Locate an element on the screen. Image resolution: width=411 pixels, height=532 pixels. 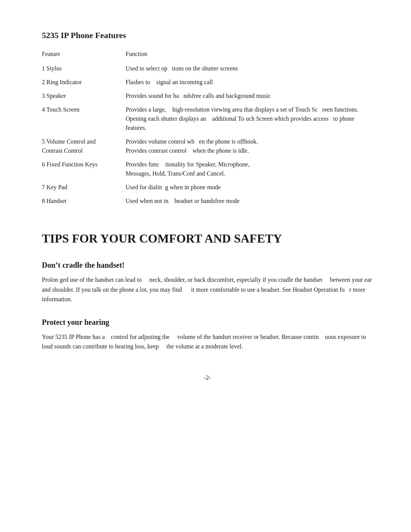
function-cell: Provides sound for ha ndsfree calls and … is located at coordinates (249, 97).